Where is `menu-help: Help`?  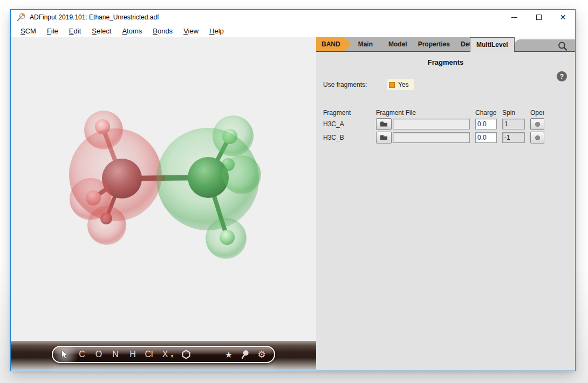
menu-help: Help is located at coordinates (217, 31).